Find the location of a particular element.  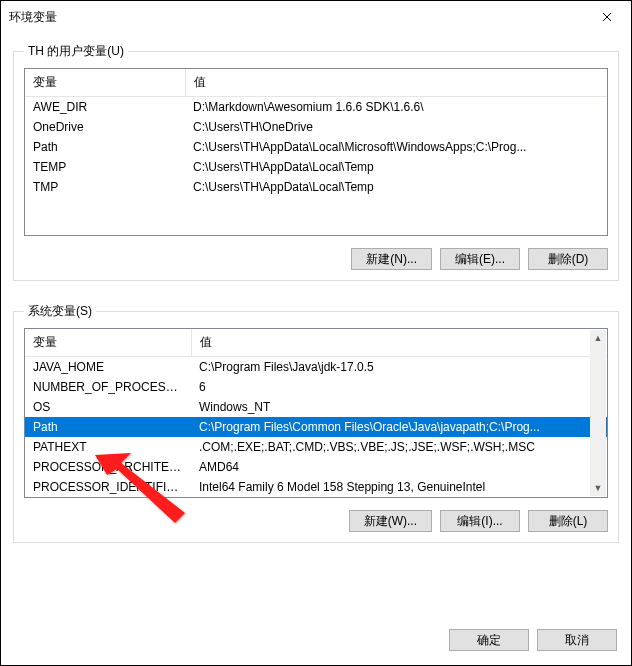

scroll-track is located at coordinates (598, 413).